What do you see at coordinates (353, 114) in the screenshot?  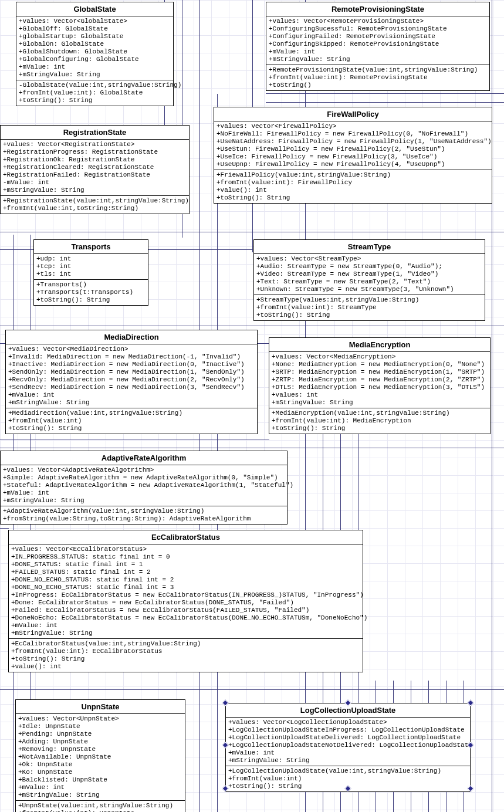 I see `class-title: FireWallPolicy` at bounding box center [353, 114].